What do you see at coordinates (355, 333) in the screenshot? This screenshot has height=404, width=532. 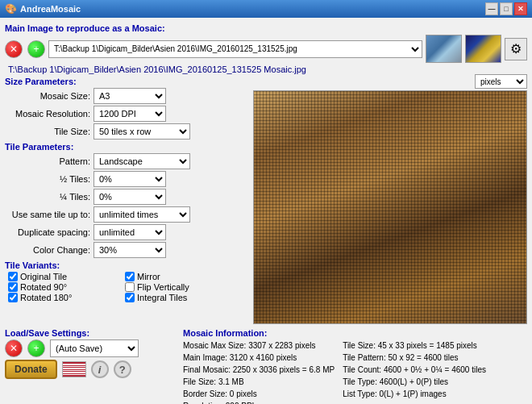 I see `mosaic-info-title: Mosaic Information:` at bounding box center [355, 333].